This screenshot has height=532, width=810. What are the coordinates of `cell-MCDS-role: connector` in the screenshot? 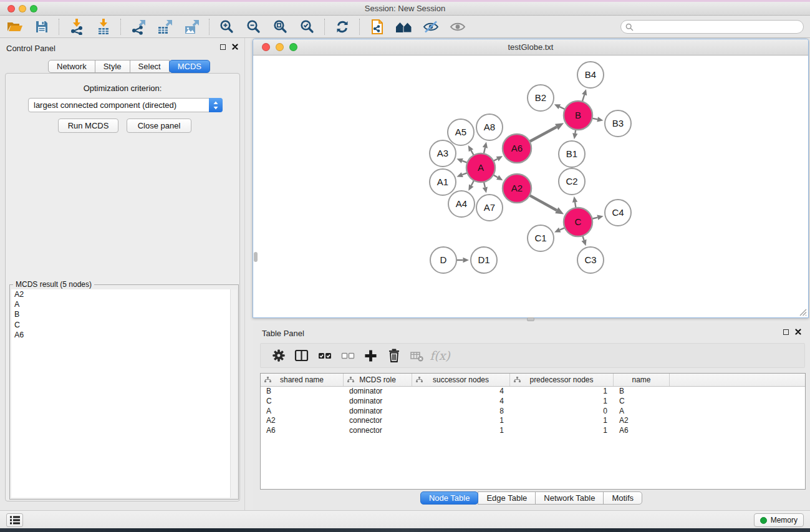 It's located at (378, 421).